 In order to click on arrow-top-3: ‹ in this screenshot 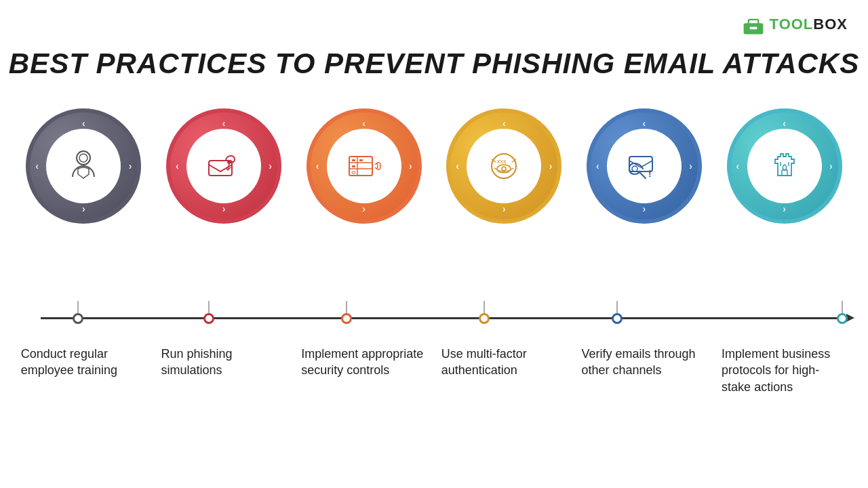, I will do `click(363, 123)`.